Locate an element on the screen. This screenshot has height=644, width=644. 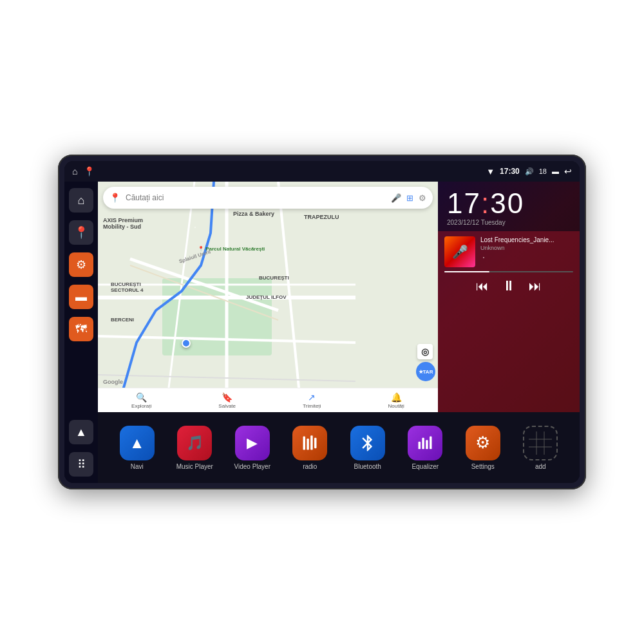
app-settings: ⚙ Settings is located at coordinates (483, 448).